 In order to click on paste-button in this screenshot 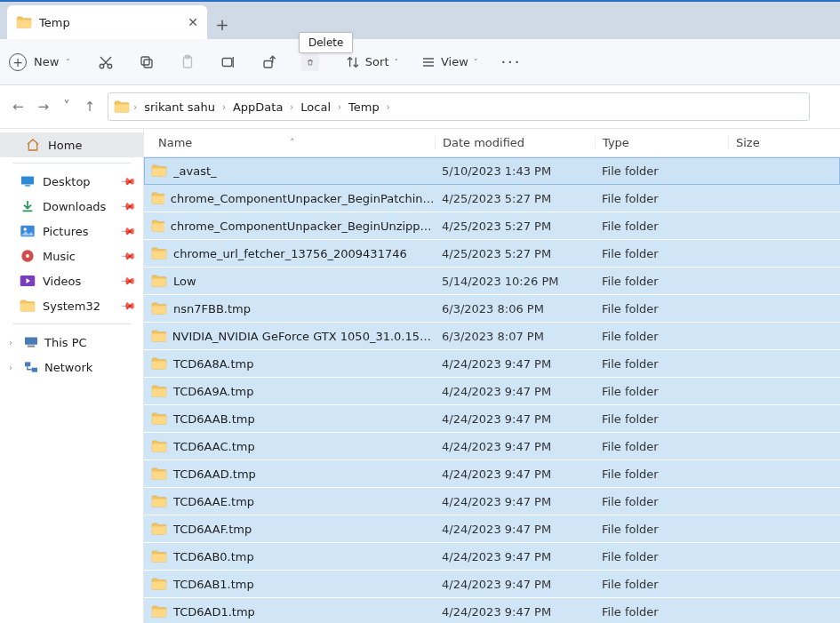, I will do `click(188, 62)`.